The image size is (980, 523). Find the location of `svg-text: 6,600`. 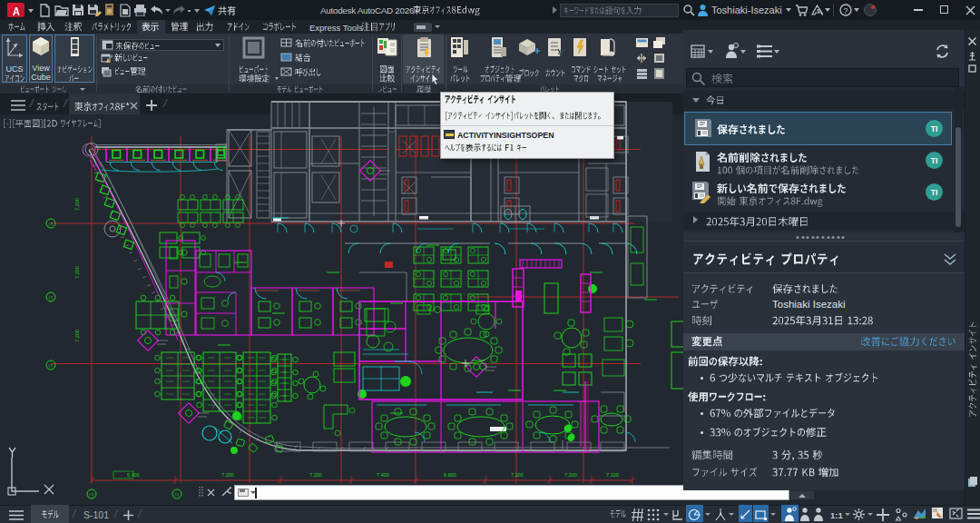

svg-text: 6,600 is located at coordinates (450, 475).